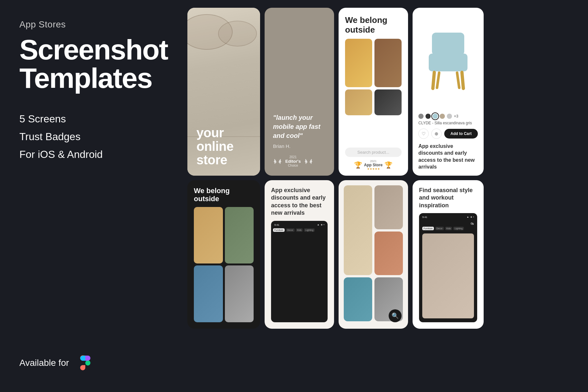  Describe the element at coordinates (237, 34) in the screenshot. I see `table-circle-2-icon` at that location.